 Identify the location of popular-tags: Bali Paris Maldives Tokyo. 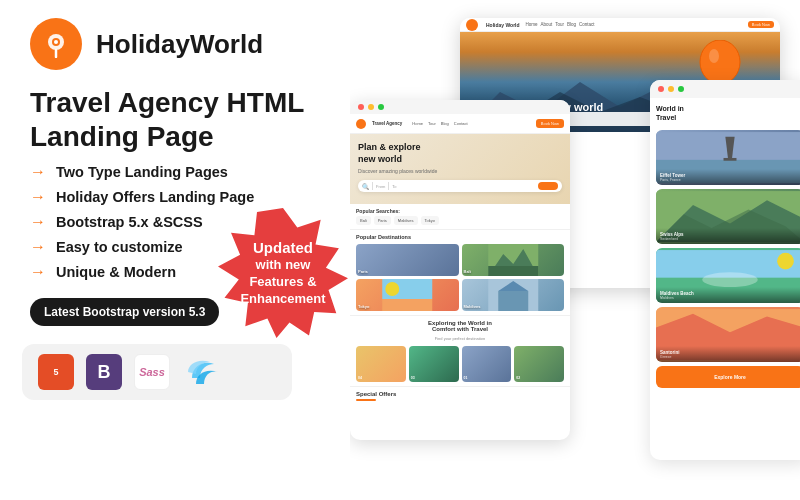
(460, 222).